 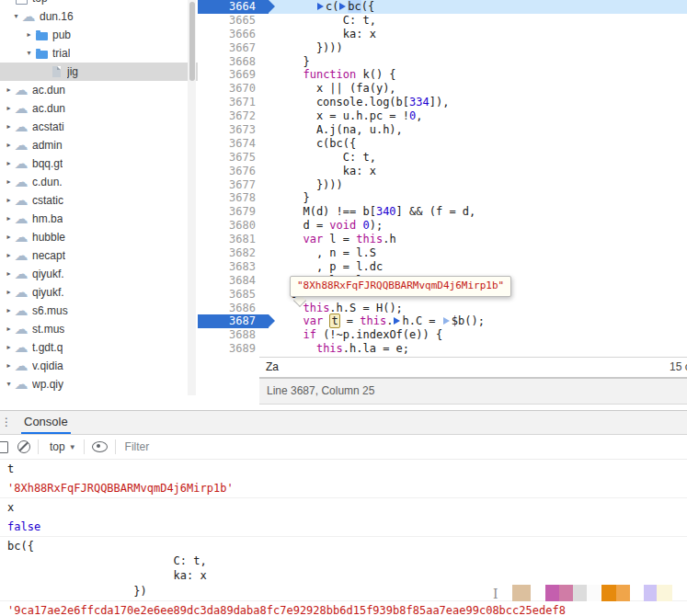 I want to click on line-number: 3666, so click(x=234, y=35).